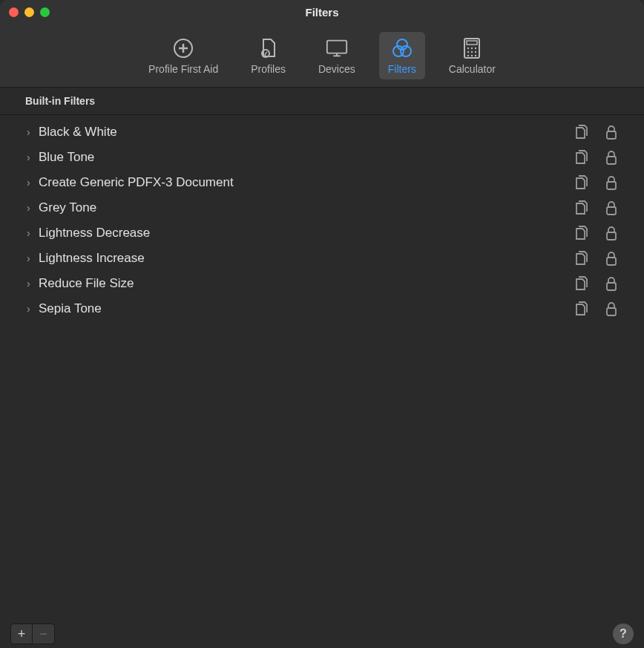 This screenshot has height=648, width=644. I want to click on title-row: Filters, so click(322, 12).